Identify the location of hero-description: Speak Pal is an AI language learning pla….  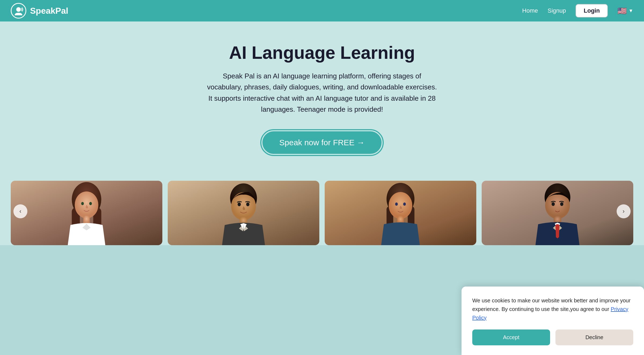
(322, 93).